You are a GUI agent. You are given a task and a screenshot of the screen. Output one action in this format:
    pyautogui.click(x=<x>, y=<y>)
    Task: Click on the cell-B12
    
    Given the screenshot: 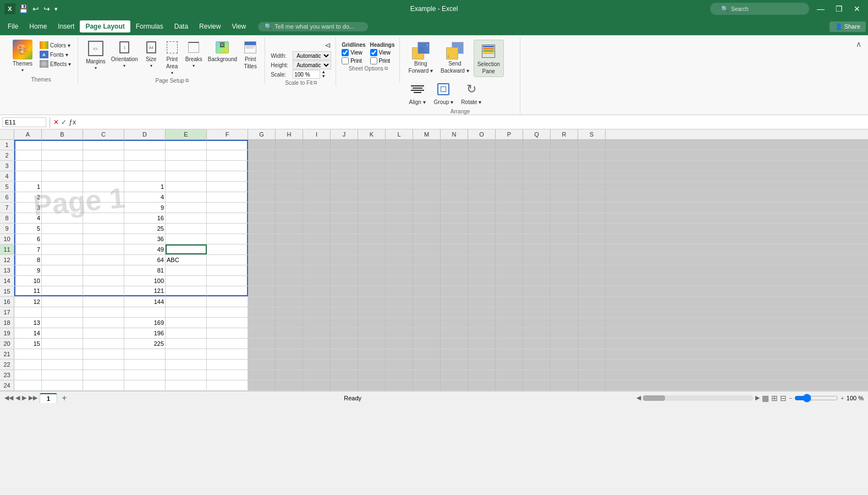 What is the action you would take?
    pyautogui.click(x=63, y=260)
    